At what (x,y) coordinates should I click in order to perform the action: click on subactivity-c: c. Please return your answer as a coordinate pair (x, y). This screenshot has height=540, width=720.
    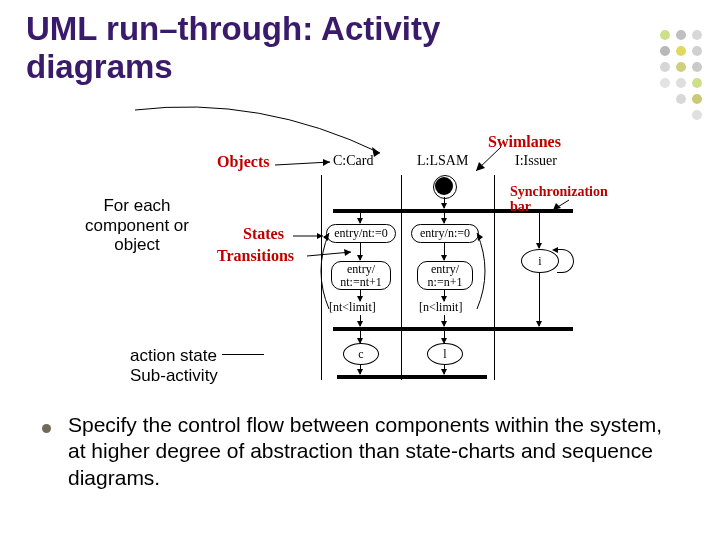
    Looking at the image, I should click on (361, 354).